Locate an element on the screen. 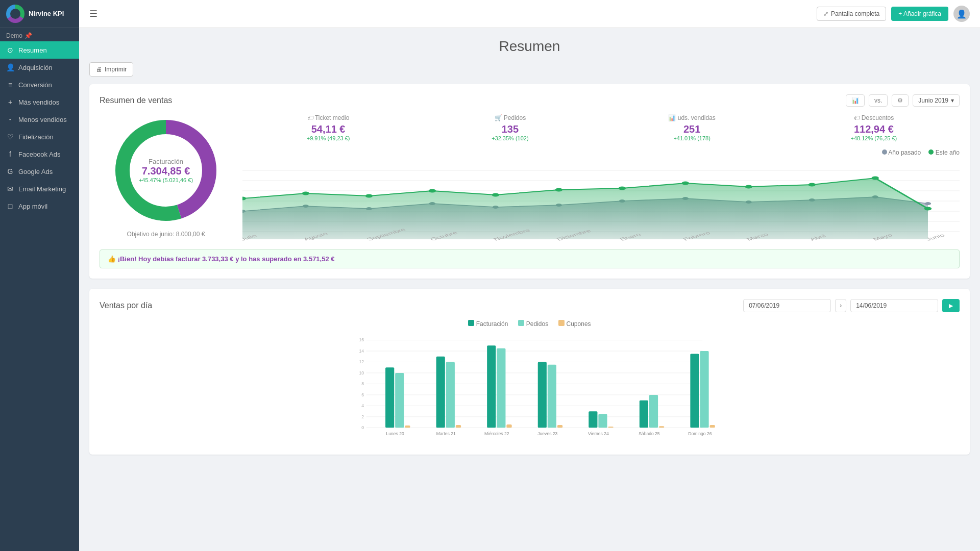 The width and height of the screenshot is (980, 551). svg-text: Sábado 25 is located at coordinates (649, 434).